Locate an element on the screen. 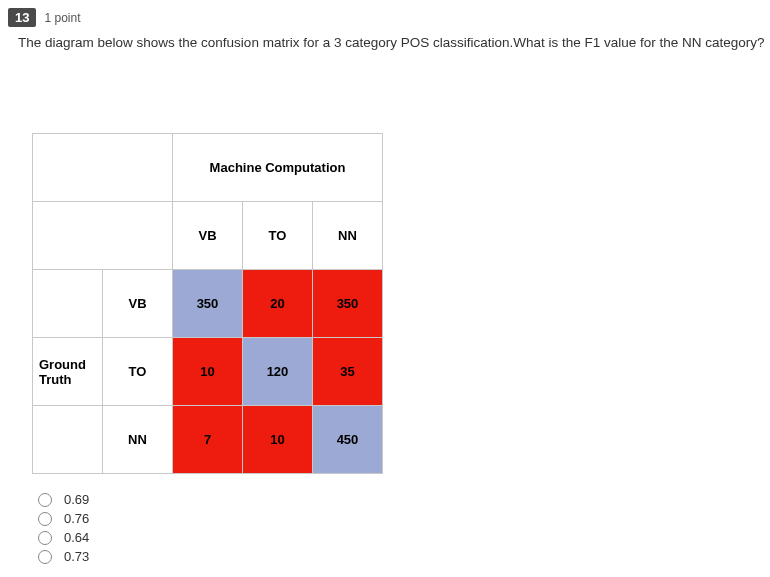 This screenshot has height=577, width=770. option-d: 0.73 is located at coordinates (404, 556).